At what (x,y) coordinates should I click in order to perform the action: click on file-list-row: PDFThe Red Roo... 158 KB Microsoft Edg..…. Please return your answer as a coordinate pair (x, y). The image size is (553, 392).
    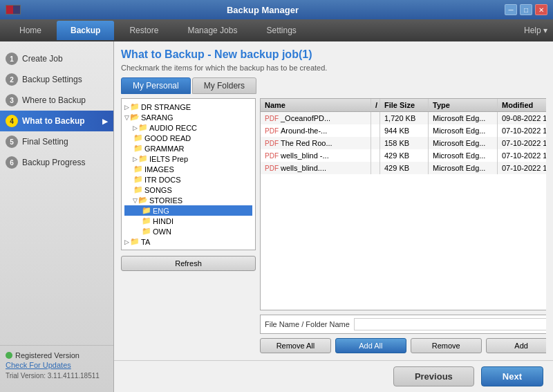
    Looking at the image, I should click on (404, 143).